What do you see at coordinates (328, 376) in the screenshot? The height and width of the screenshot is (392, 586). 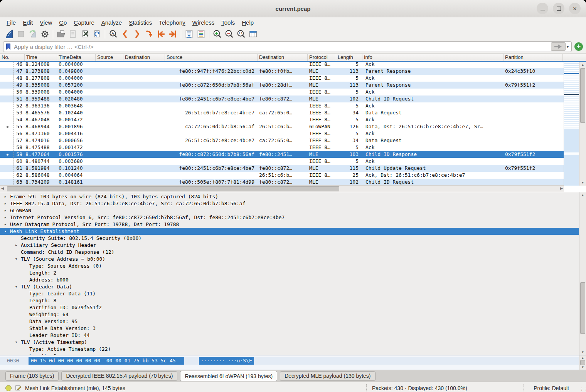 I see `byte-tab-decrypted-mle-payload-130-bytes: Decrypted MLE payload (130 bytes)` at bounding box center [328, 376].